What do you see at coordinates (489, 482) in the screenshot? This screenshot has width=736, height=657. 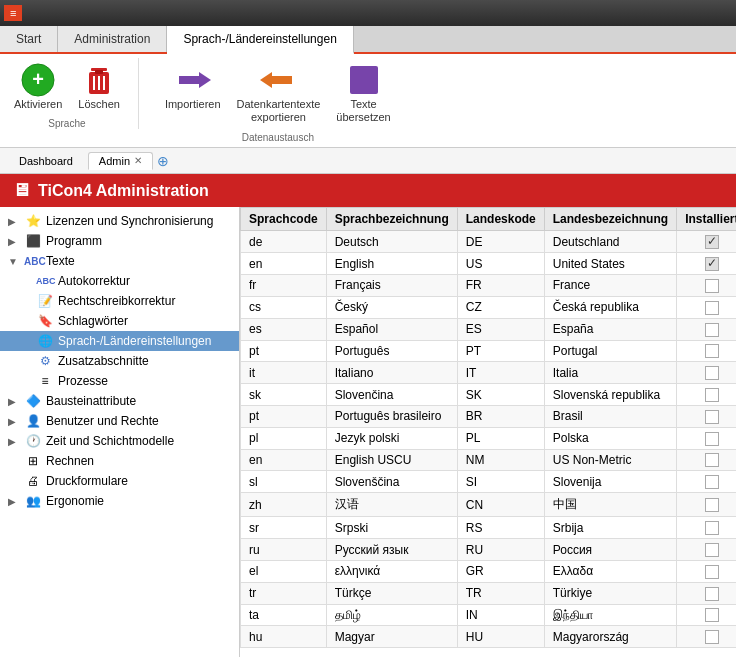 I see `table-row: slSlovenščinaSISlovenija` at bounding box center [489, 482].